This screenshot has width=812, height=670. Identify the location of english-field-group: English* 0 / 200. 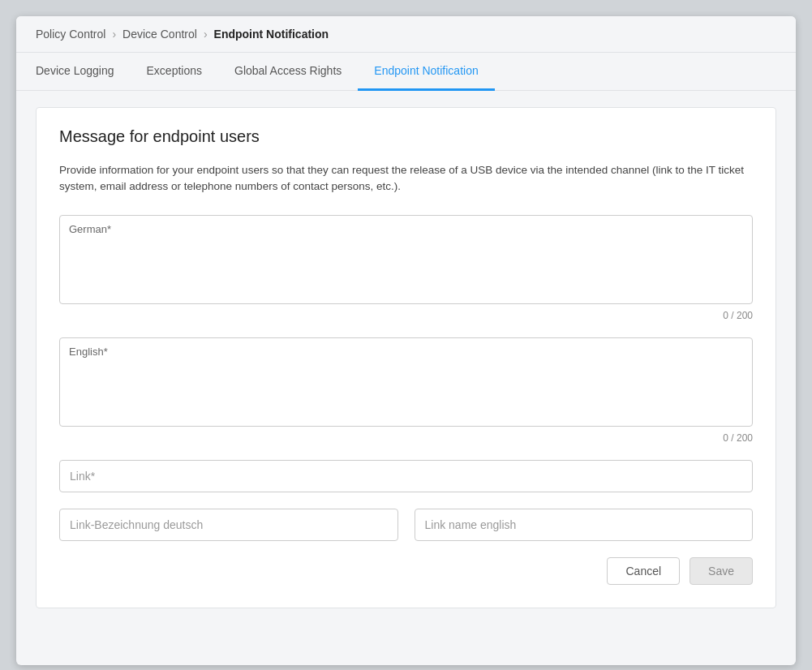
(406, 391).